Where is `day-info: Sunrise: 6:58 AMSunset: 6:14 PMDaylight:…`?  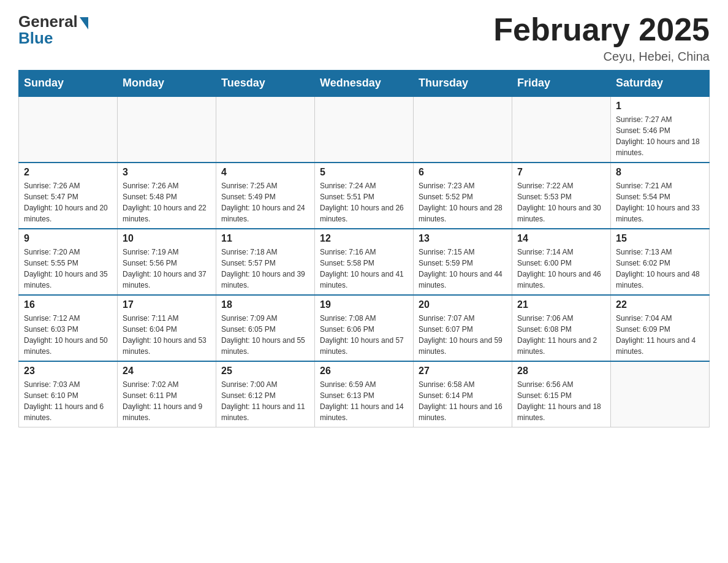
day-info: Sunrise: 6:58 AMSunset: 6:14 PMDaylight:… is located at coordinates (461, 401).